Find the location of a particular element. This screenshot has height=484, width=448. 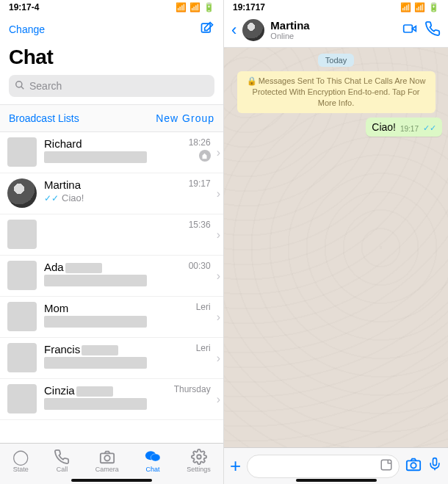

compose-icon is located at coordinates (207, 29).